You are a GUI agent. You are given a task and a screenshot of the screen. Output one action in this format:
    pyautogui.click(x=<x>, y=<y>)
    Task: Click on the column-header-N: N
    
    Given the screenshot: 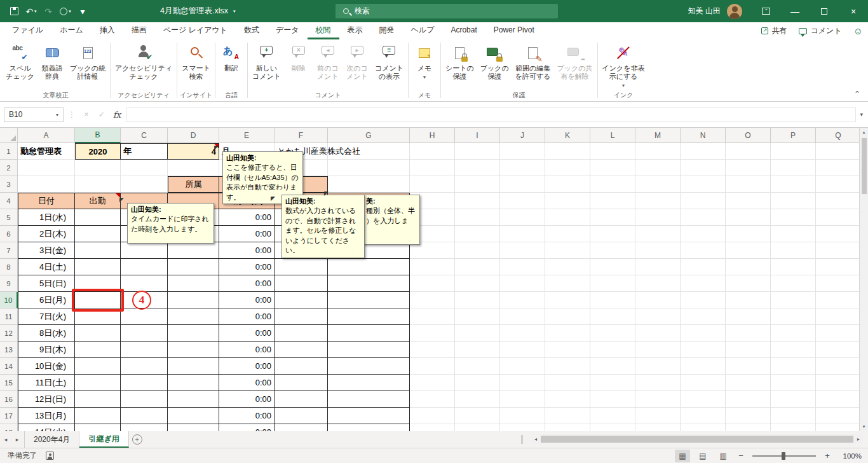 What is the action you would take?
    pyautogui.click(x=703, y=135)
    